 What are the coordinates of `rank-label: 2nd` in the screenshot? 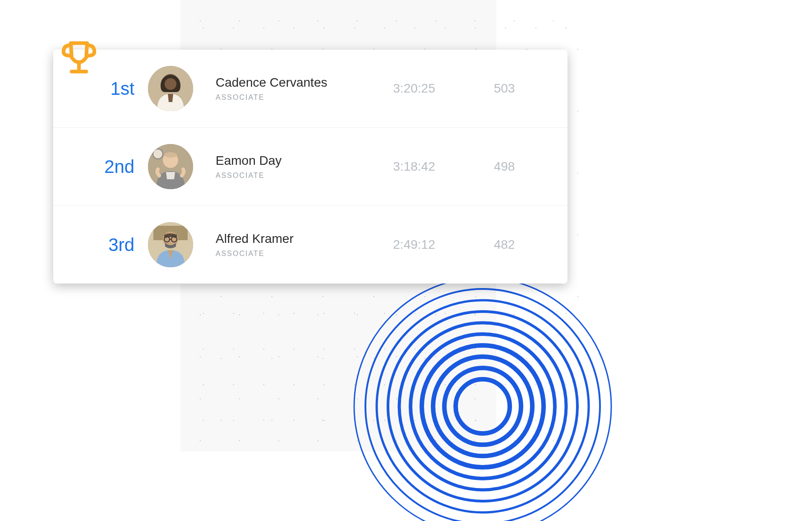 It's located at (101, 167).